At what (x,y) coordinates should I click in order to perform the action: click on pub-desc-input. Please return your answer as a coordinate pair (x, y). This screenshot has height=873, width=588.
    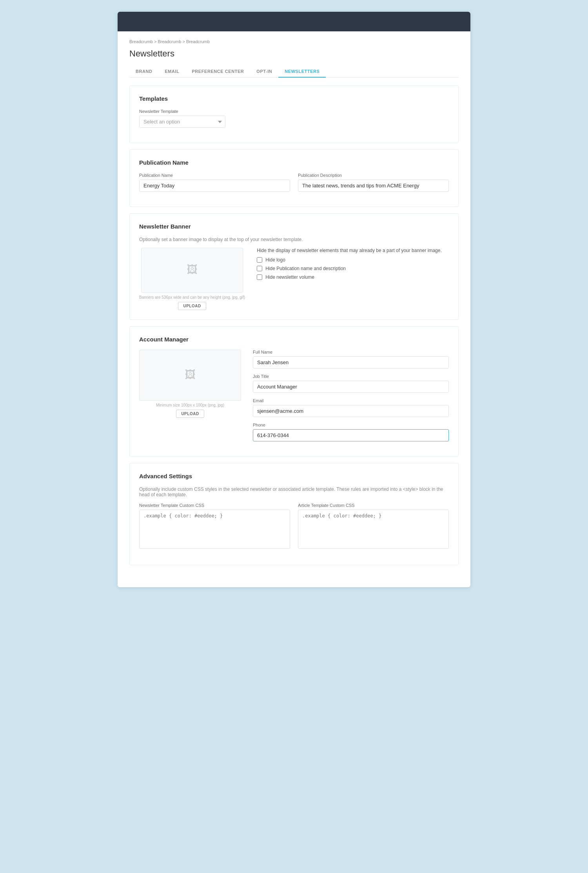
    Looking at the image, I should click on (373, 186).